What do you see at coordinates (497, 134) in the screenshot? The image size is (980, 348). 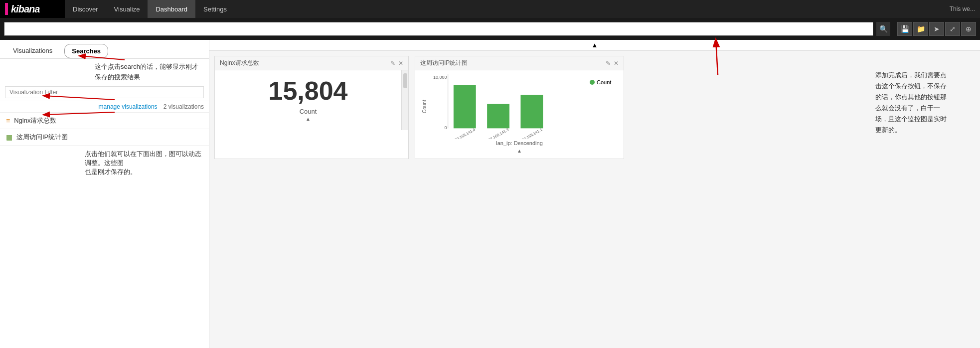 I see `svg-text: 192.168.141.3` at bounding box center [497, 134].